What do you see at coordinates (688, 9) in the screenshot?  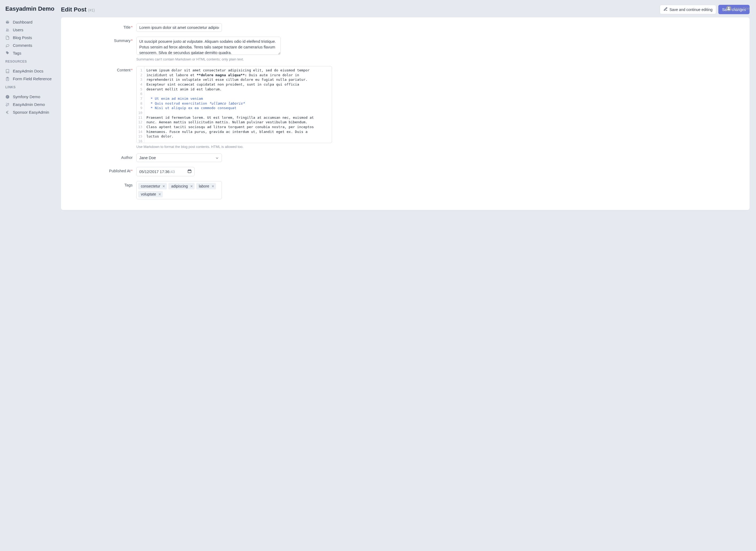 I see `save-continue-button: Save and continue editing` at bounding box center [688, 9].